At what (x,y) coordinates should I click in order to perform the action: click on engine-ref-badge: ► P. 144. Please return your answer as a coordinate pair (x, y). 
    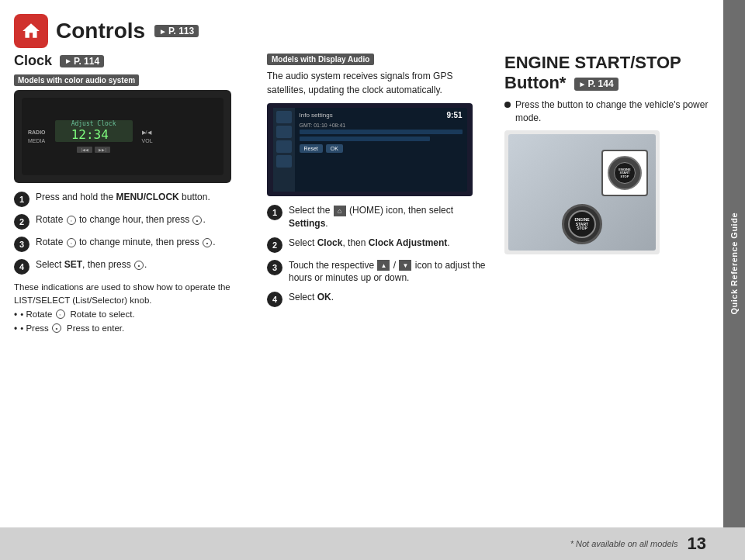
    Looking at the image, I should click on (596, 84).